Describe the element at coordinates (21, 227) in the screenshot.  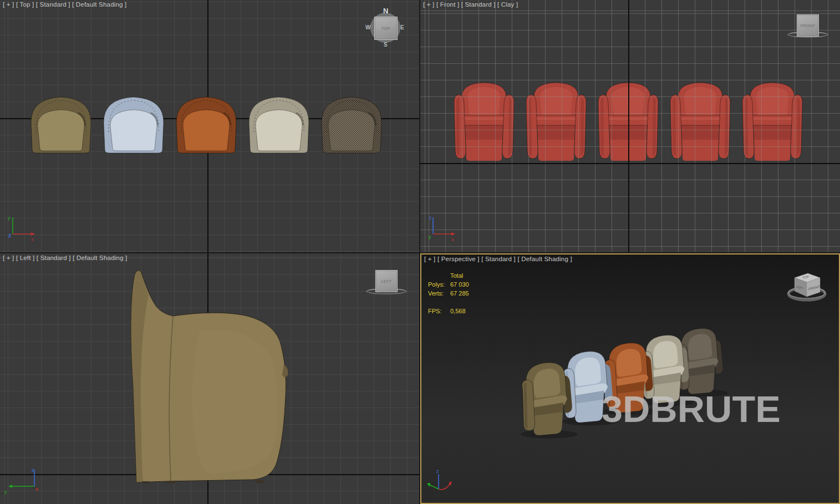
I see `world-axis-tripod-top: y x z` at that location.